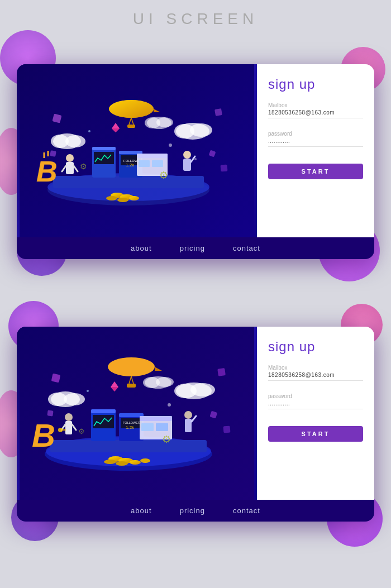 This screenshot has height=588, width=391. What do you see at coordinates (247, 510) in the screenshot?
I see `nav-contact-2: contact` at bounding box center [247, 510].